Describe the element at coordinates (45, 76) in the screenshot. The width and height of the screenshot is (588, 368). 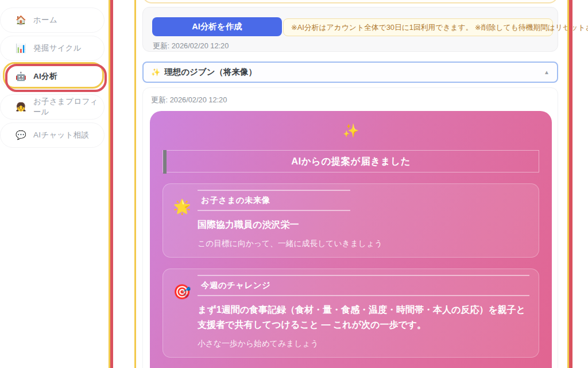
I see `sidebar-item-label: AI分析` at that location.